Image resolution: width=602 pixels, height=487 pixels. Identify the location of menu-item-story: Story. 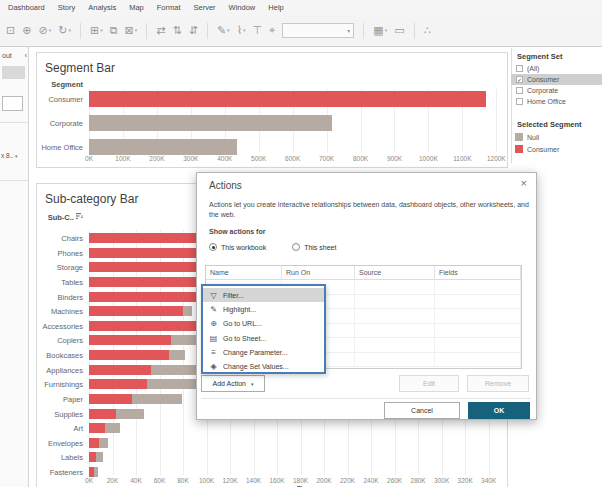
(67, 8).